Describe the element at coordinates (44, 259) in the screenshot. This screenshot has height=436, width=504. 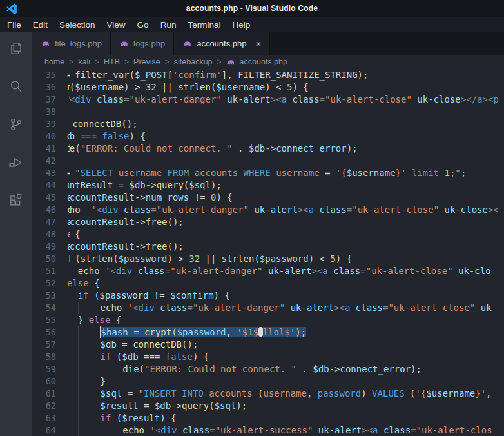
I see `line-number: 50` at that location.